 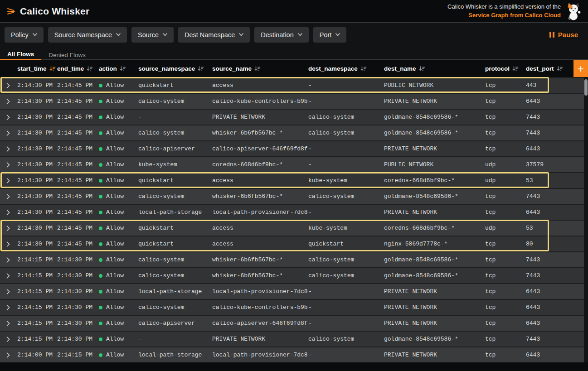 What do you see at coordinates (586, 87) in the screenshot?
I see `vertical-scrollbar-thumb` at bounding box center [586, 87].